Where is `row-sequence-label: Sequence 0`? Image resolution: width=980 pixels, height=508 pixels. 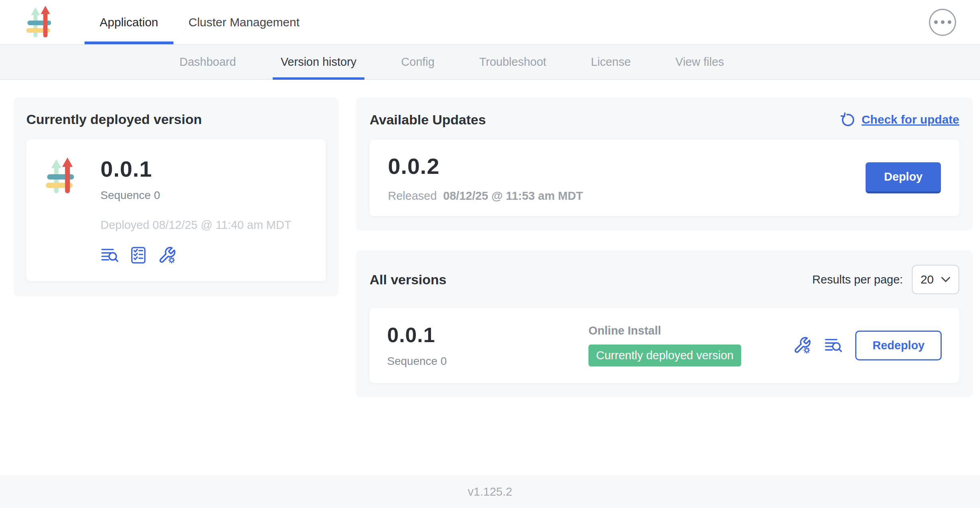 row-sequence-label: Sequence 0 is located at coordinates (488, 361).